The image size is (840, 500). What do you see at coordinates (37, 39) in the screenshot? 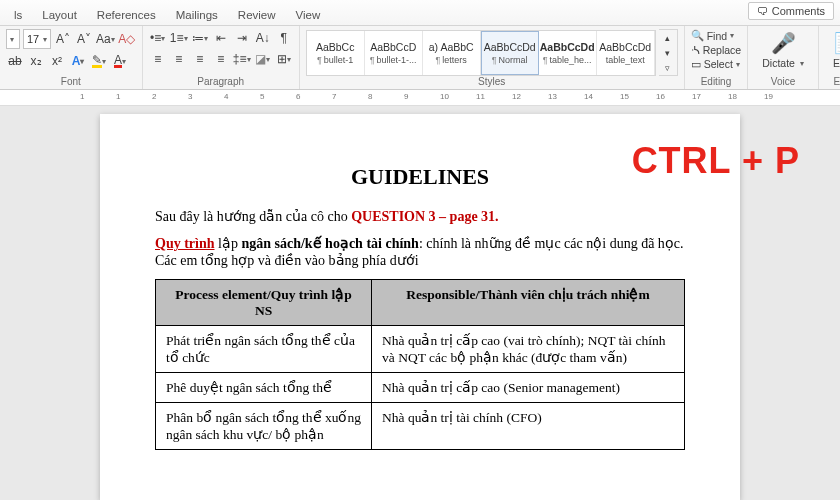
I see `font-size-box: 17▾` at bounding box center [37, 39].